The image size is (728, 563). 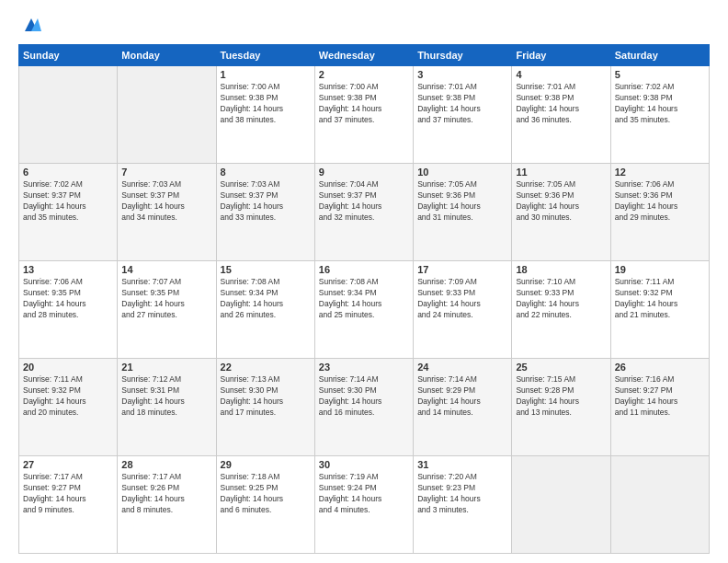 What do you see at coordinates (660, 213) in the screenshot?
I see `calendar-day-cell: 12Sunrise: 7:06 AMSunset: 9:36 PMDayligh…` at bounding box center [660, 213].